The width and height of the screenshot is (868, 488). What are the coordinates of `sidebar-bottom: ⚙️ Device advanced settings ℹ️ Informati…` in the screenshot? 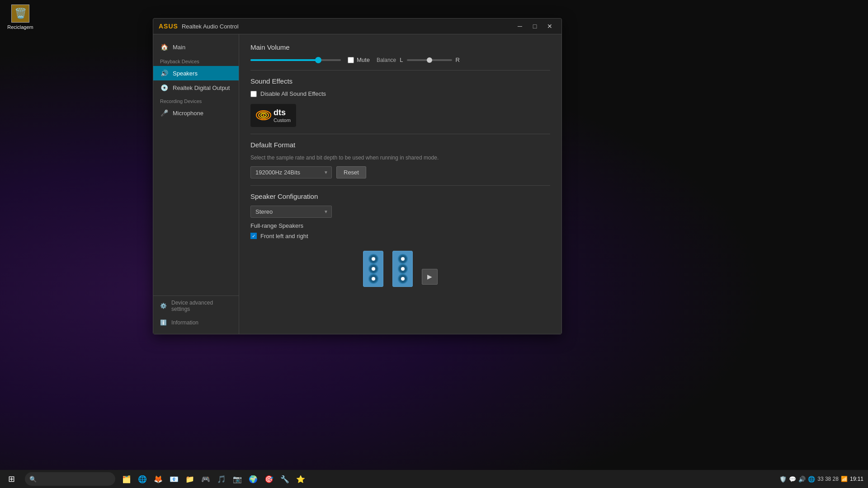 It's located at (196, 313).